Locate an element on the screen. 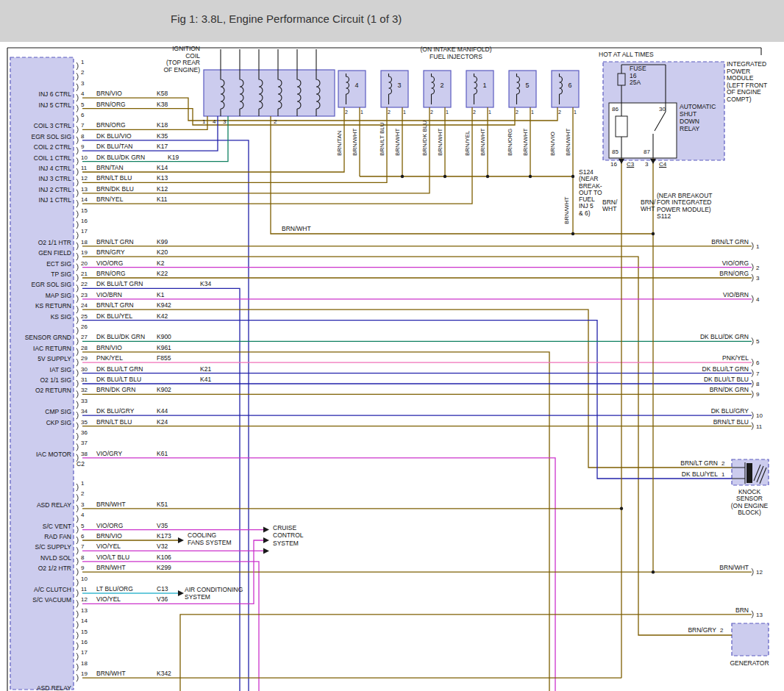 This screenshot has width=784, height=691. figure-title: Fig 1: 3.8L, Engine Performance Circuit … is located at coordinates (286, 19).